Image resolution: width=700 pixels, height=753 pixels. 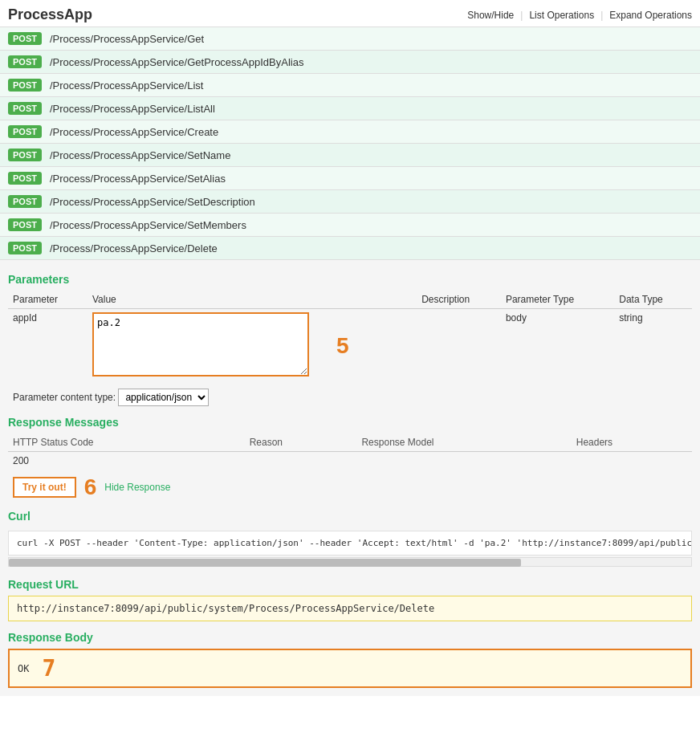 I want to click on op-path: /Process/ProcessAppService/SetAlias, so click(x=138, y=178).